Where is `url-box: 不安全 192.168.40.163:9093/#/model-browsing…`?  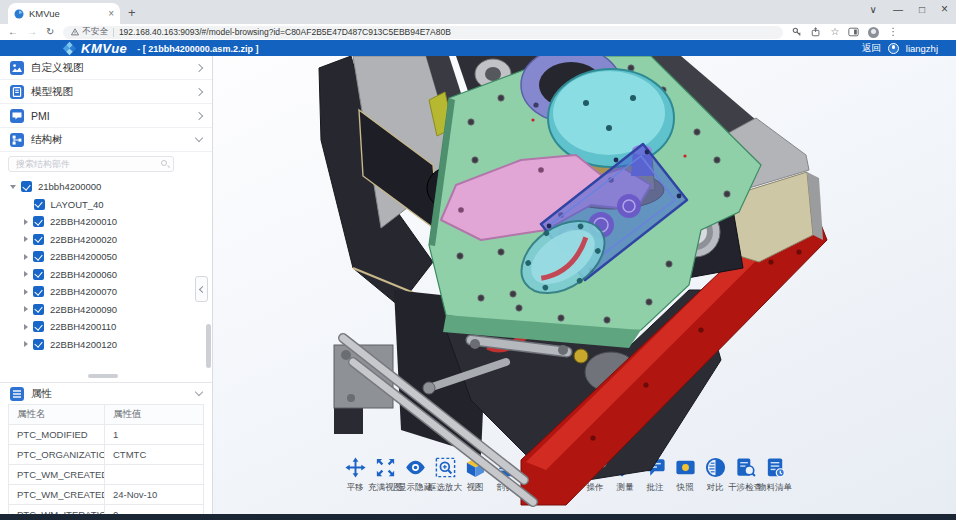
url-box: 不安全 192.168.40.163:9093/#/model-browsing… is located at coordinates (423, 32).